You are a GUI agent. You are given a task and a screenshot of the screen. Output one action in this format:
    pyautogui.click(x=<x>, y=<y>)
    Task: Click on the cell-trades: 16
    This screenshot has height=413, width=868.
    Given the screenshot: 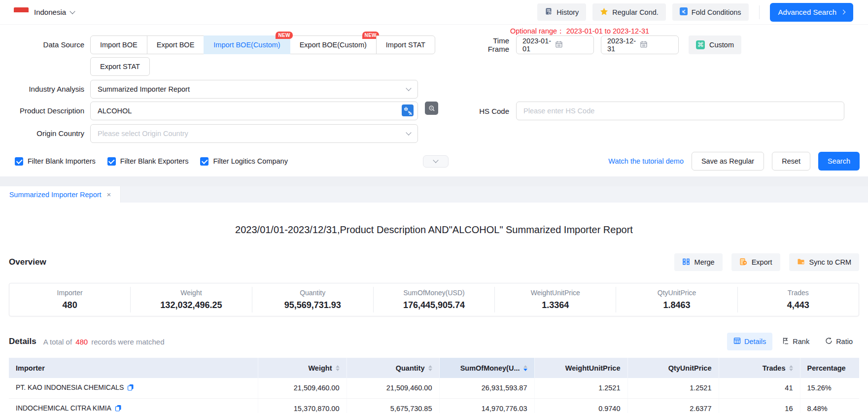 What is the action you would take?
    pyautogui.click(x=759, y=406)
    